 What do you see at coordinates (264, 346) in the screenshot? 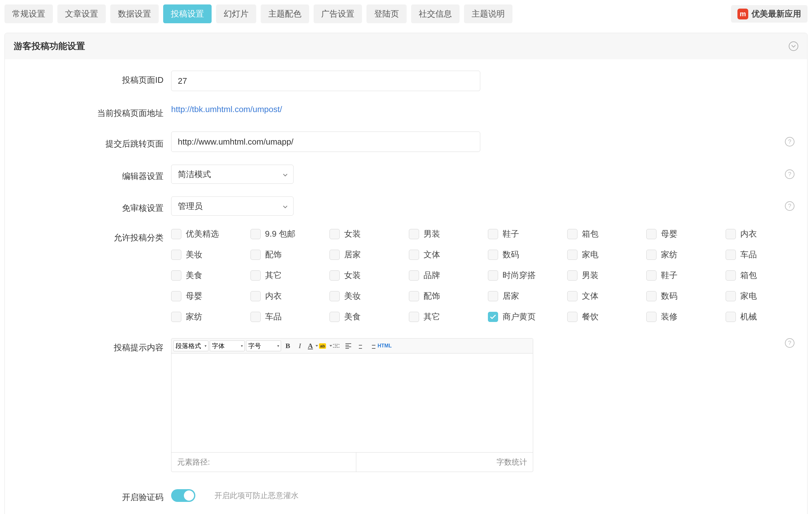
I see `editor-size-select: 字号` at bounding box center [264, 346].